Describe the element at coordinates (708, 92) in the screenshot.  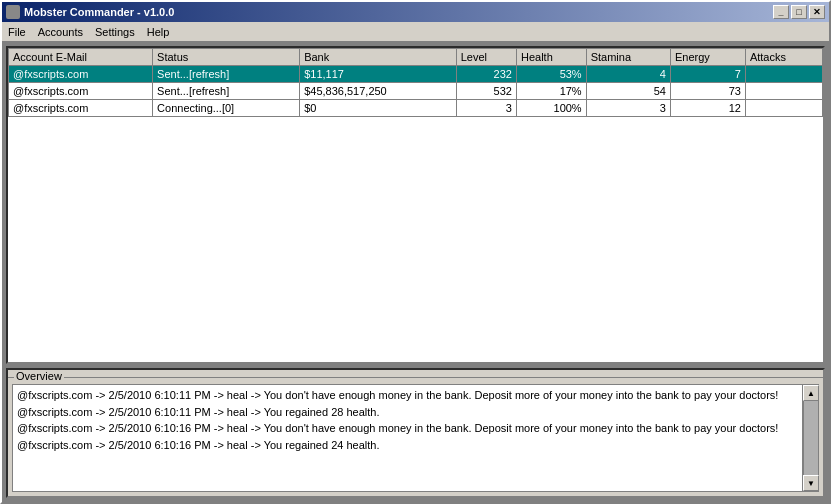
I see `cell-energy: 73` at that location.